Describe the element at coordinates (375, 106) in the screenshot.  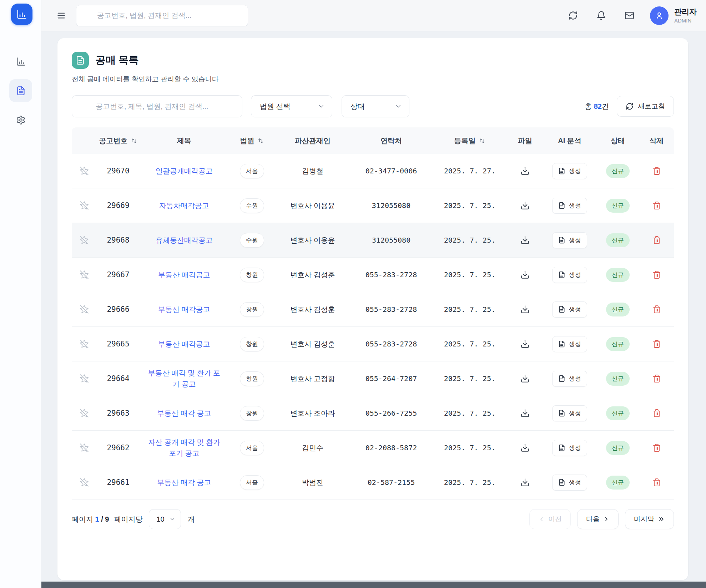
I see `status-select: 상태` at that location.